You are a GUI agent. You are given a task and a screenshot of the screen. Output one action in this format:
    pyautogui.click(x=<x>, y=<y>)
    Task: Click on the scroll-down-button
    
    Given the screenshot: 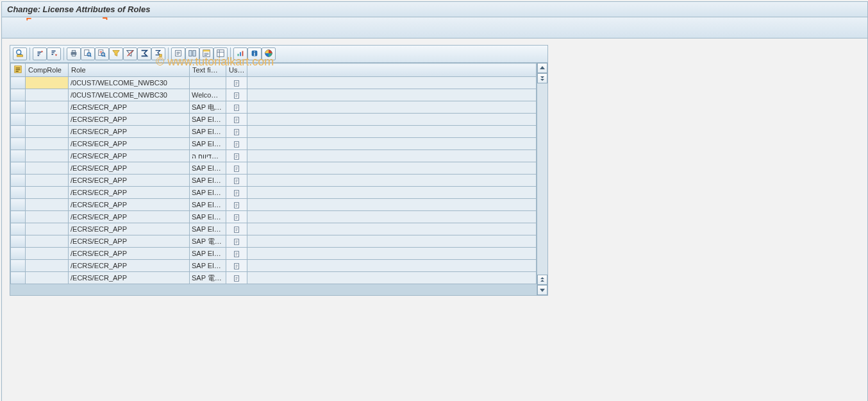 What is the action you would take?
    pyautogui.click(x=542, y=290)
    